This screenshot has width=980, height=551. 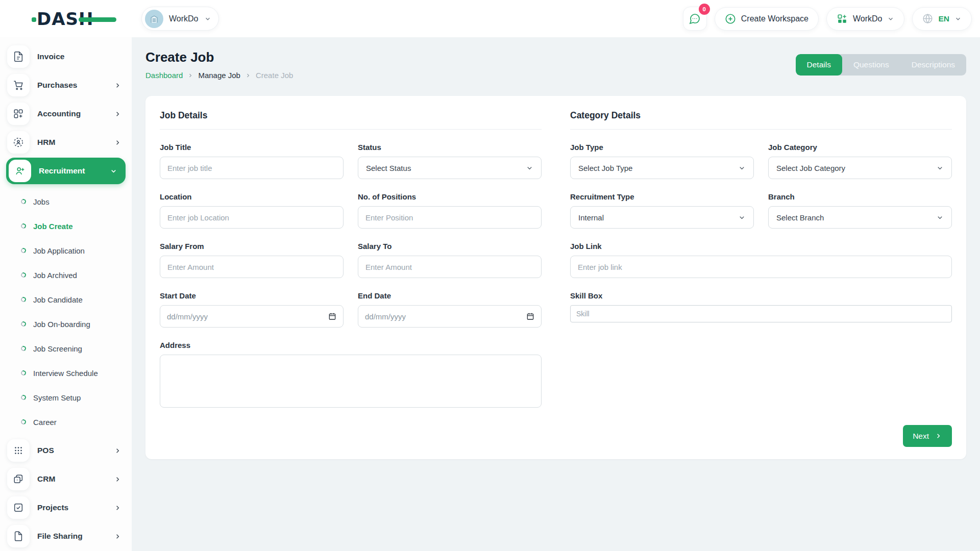 I want to click on calendar-icon, so click(x=332, y=316).